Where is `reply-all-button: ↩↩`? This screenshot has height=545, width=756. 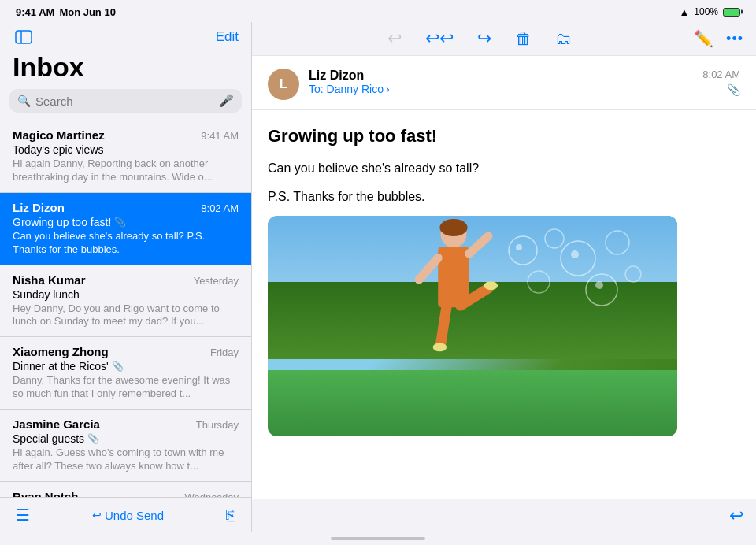 reply-all-button: ↩↩ is located at coordinates (439, 39).